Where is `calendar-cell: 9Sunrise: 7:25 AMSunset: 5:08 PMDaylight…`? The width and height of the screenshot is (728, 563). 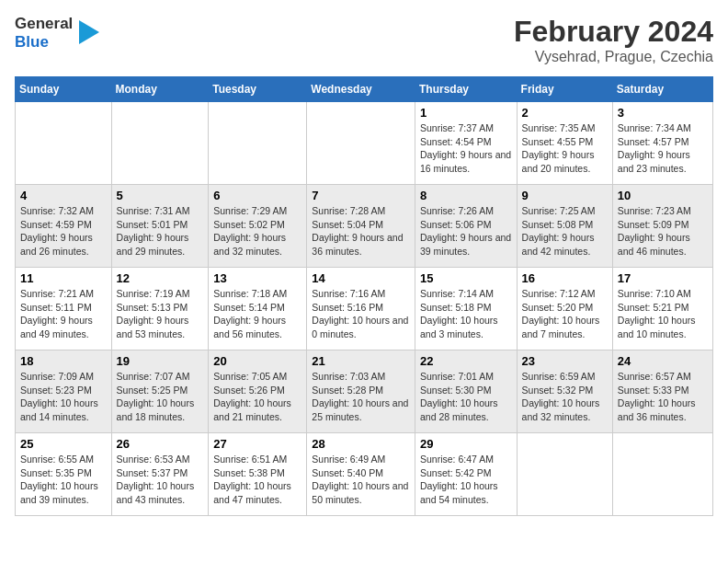 calendar-cell: 9Sunrise: 7:25 AMSunset: 5:08 PMDaylight… is located at coordinates (564, 226).